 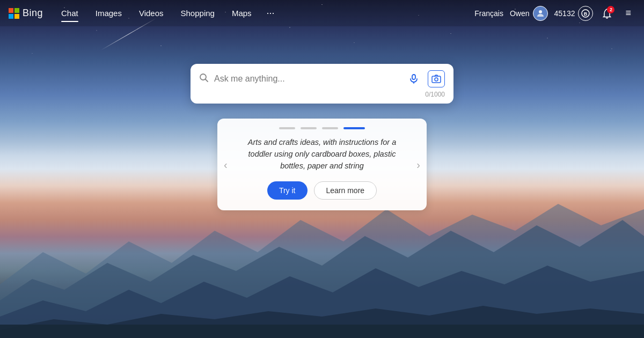 What do you see at coordinates (11, 11) in the screenshot?
I see `logo-red-square` at bounding box center [11, 11].